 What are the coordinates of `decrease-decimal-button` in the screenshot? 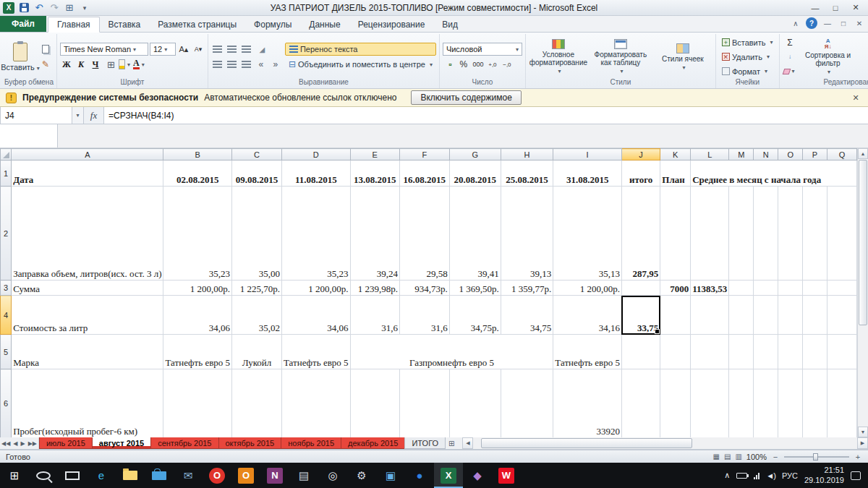 It's located at (507, 64).